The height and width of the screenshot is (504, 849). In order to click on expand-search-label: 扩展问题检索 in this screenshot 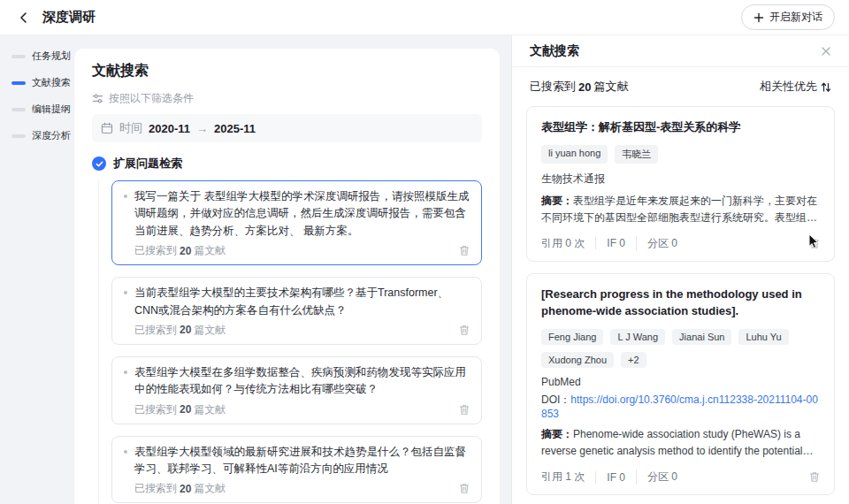, I will do `click(148, 164)`.